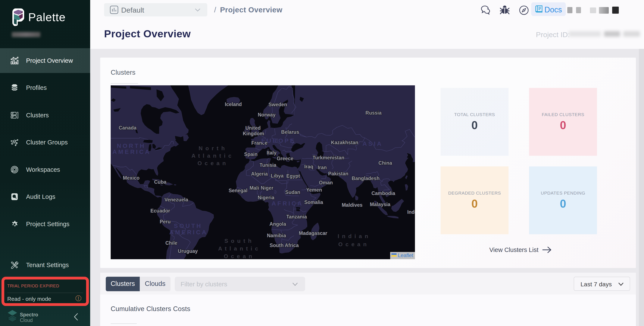  I want to click on svg-text: Iceland, so click(233, 104).